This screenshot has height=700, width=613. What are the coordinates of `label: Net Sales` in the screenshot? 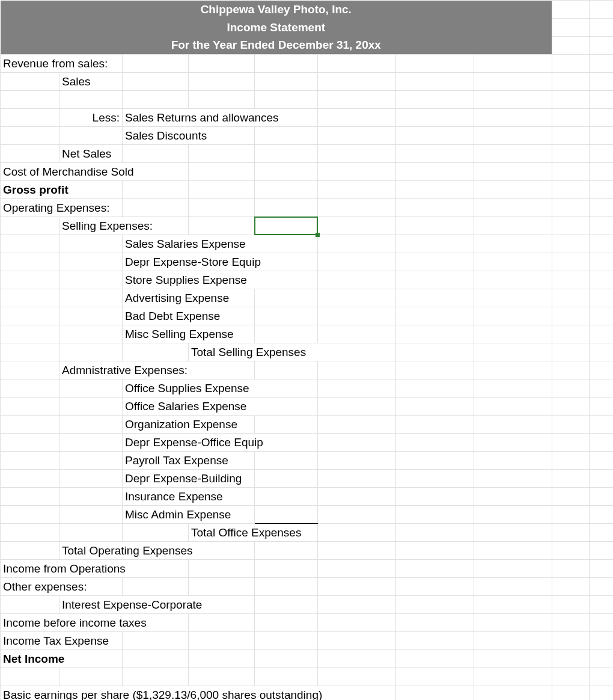 It's located at (91, 154).